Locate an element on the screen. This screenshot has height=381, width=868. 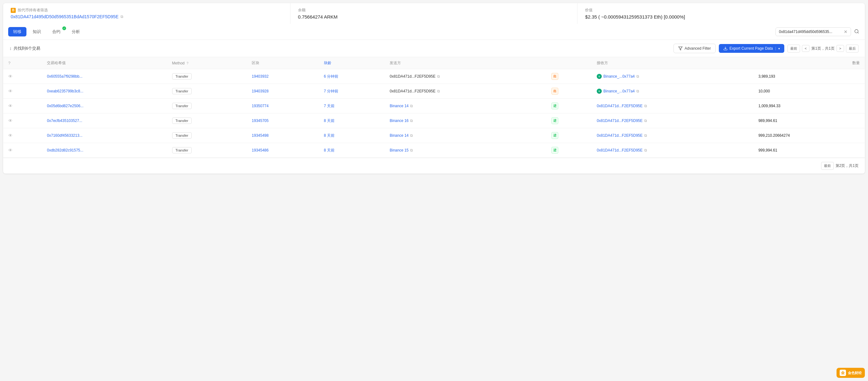
table-row: 👁 0x7160df45633213... Transfer 19345498 … is located at coordinates (434, 136).